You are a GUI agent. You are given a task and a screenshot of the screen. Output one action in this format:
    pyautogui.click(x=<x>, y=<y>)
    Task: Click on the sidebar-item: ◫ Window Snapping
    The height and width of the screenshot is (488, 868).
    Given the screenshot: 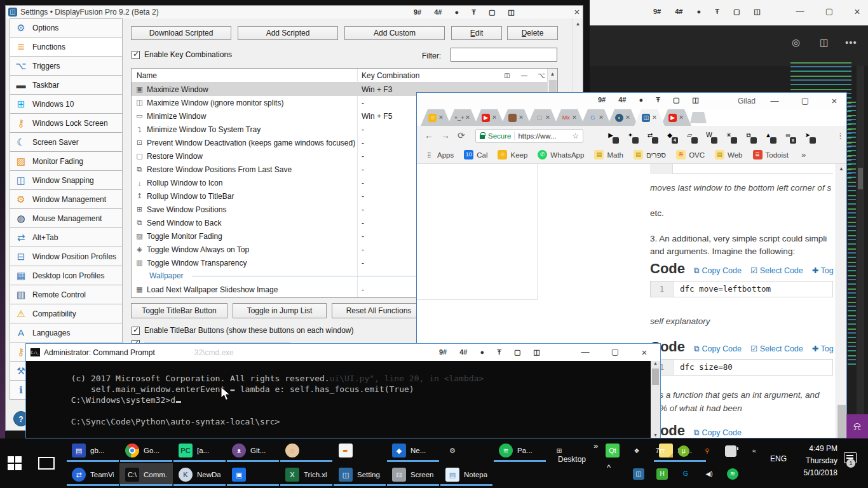 What is the action you would take?
    pyautogui.click(x=66, y=180)
    